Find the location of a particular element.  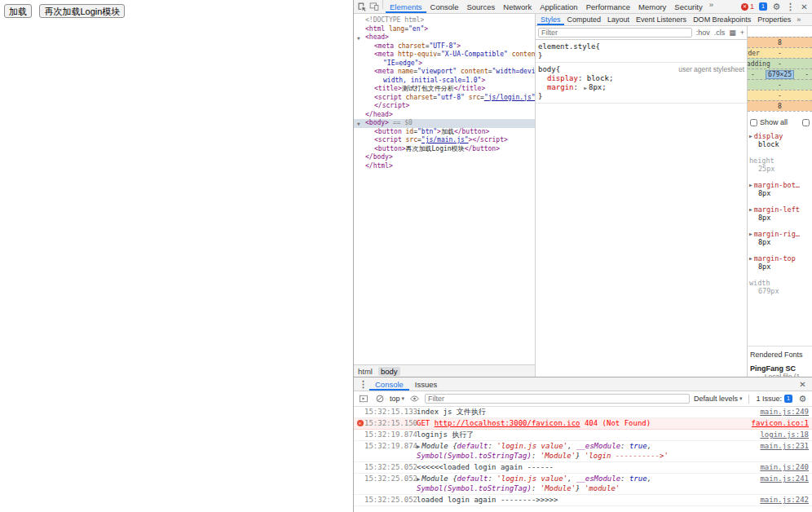

more-options-icon: ⋮ is located at coordinates (791, 7).